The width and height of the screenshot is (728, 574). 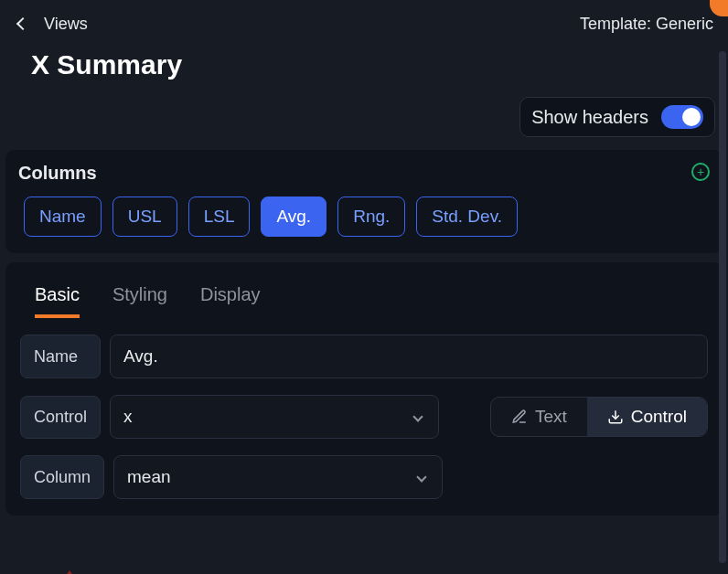 What do you see at coordinates (60, 356) in the screenshot?
I see `name-label: Name` at bounding box center [60, 356].